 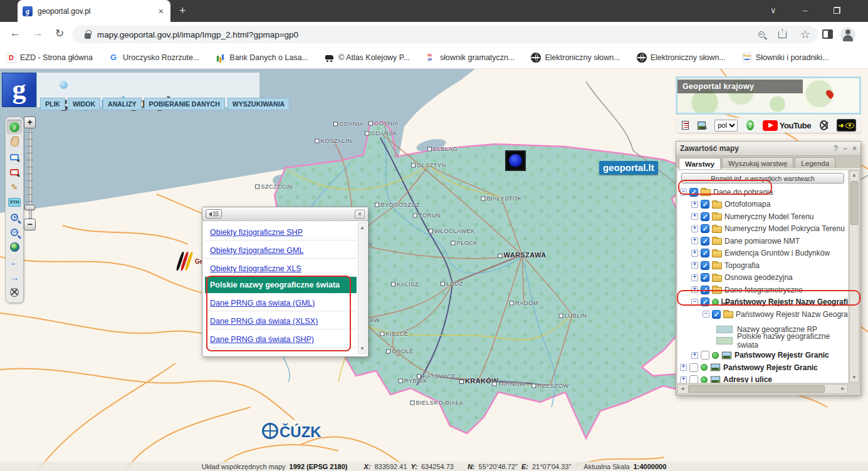 What do you see at coordinates (154, 58) in the screenshot?
I see `bookmark-item: Uroczysko Rozrzute...` at bounding box center [154, 58].